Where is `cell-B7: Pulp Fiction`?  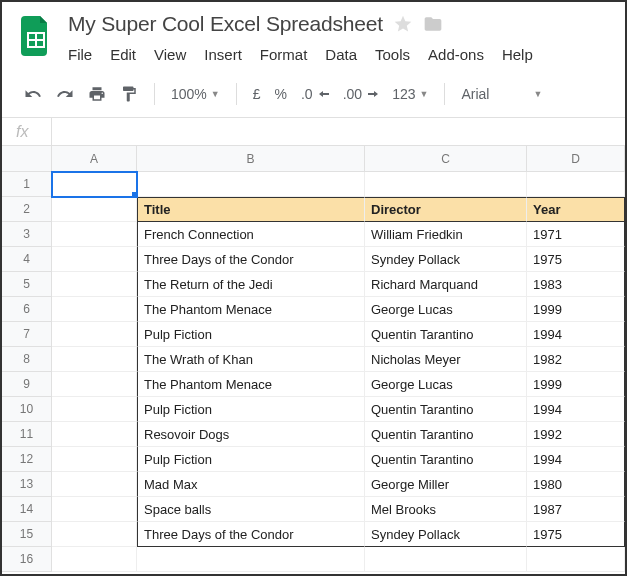
cell-B7: Pulp Fiction is located at coordinates (251, 334).